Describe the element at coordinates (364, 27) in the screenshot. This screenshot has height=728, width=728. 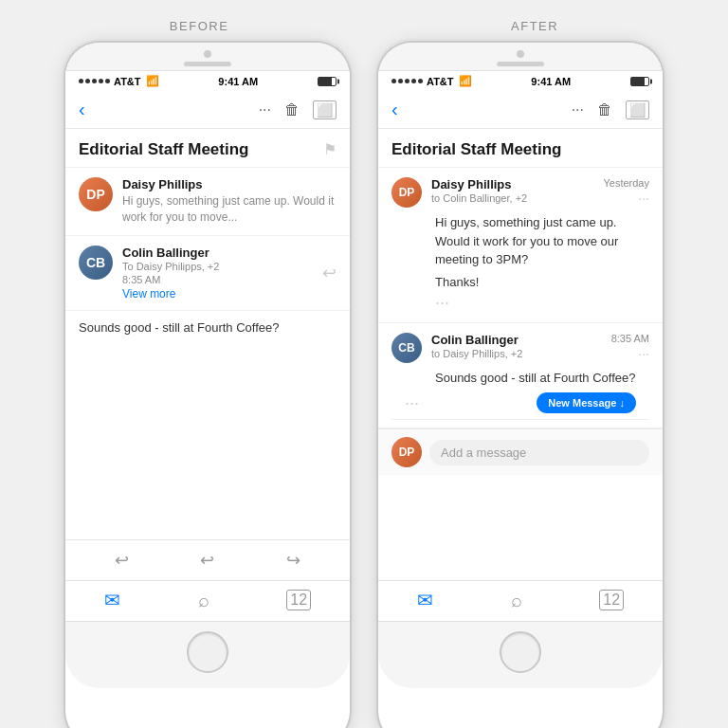
I see `labels-row: BEFORE AFTER` at that location.